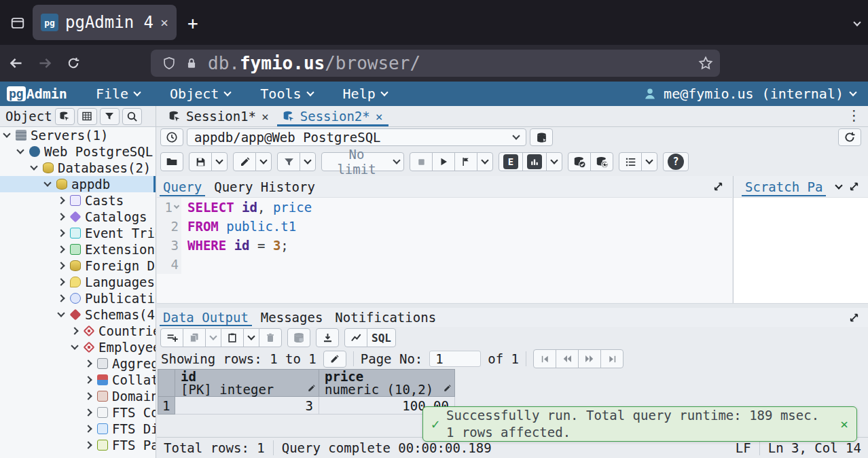 This screenshot has width=868, height=458. Describe the element at coordinates (333, 116) in the screenshot. I see `tab-session2: Session2* ×` at that location.